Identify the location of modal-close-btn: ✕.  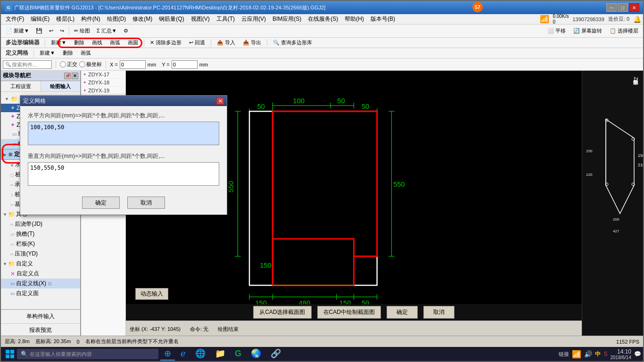
(220, 101).